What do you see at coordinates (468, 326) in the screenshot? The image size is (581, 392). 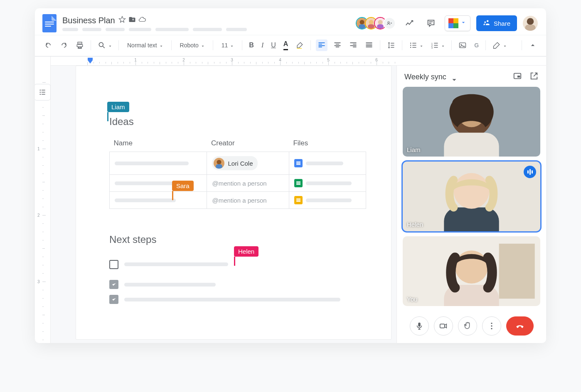 I see `raise-hand-button` at bounding box center [468, 326].